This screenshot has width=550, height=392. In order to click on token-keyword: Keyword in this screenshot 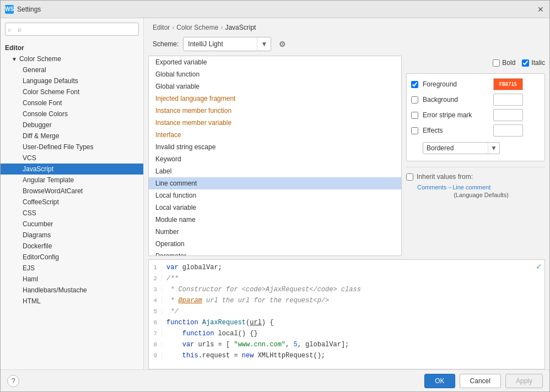, I will do `click(275, 159)`.